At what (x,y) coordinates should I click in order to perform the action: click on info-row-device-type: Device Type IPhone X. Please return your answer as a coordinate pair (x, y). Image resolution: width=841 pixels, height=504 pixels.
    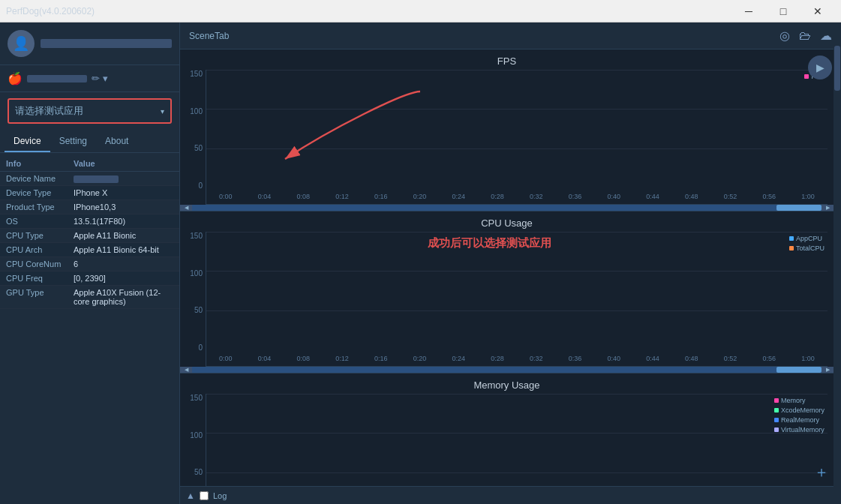
    Looking at the image, I should click on (90, 194).